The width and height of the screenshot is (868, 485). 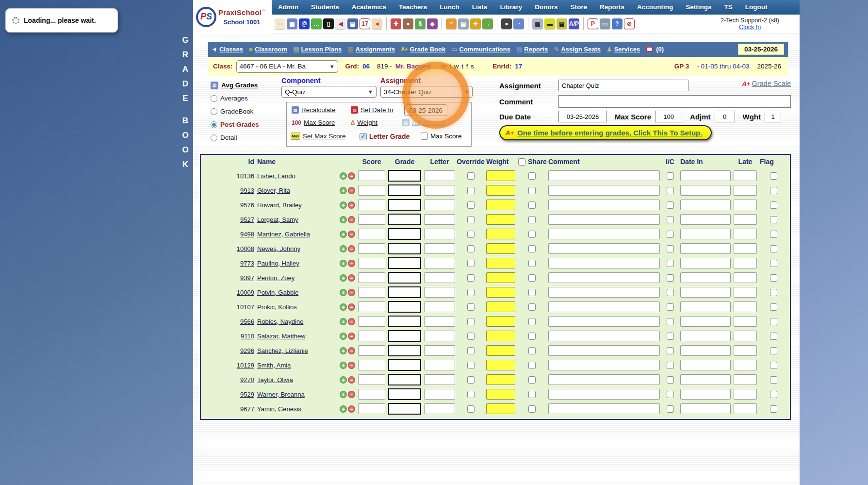 I want to click on due-date-input, so click(x=583, y=117).